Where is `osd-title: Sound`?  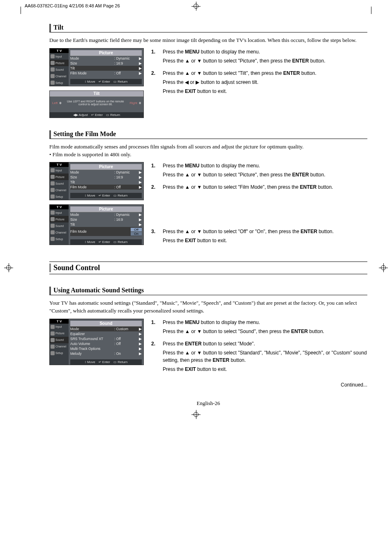
osd-title: Sound is located at coordinates (106, 324).